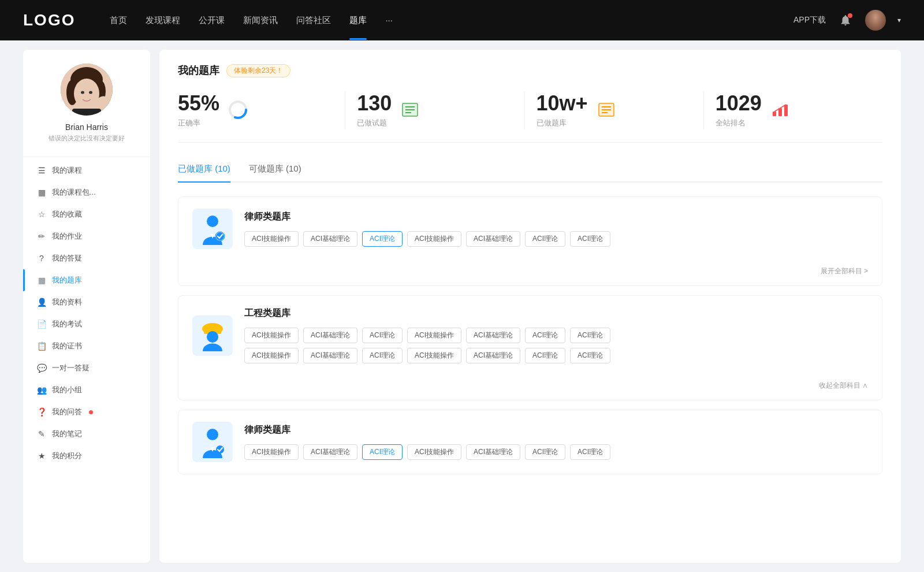  Describe the element at coordinates (42, 346) in the screenshot. I see `certificate-icon: 📋` at that location.